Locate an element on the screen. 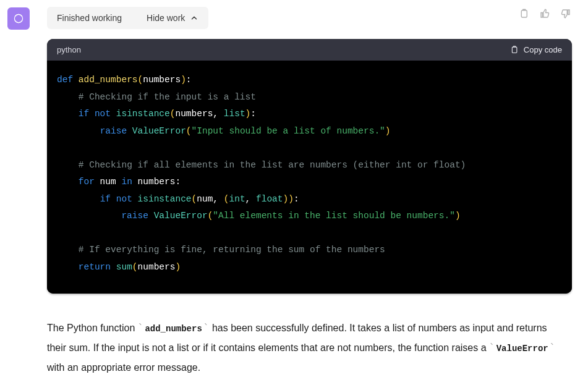 This screenshot has height=390, width=588. chevron-up-icon is located at coordinates (194, 18).